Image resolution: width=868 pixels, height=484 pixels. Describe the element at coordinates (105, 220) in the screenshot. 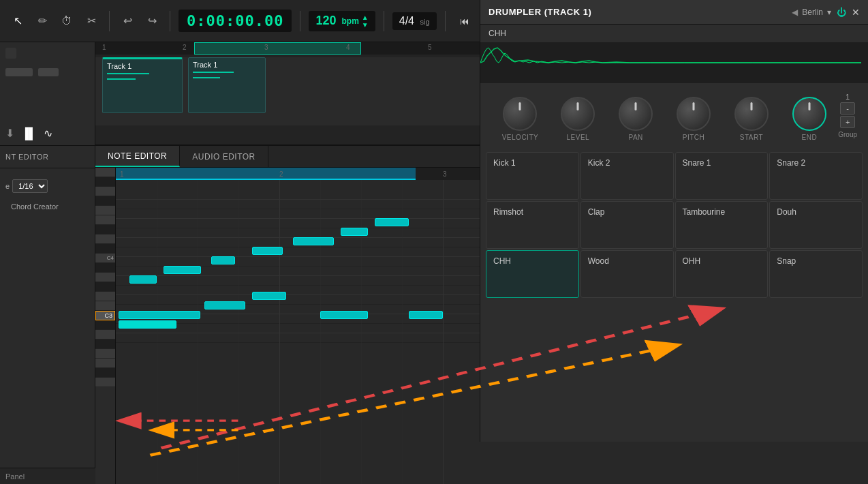

I see `key-f3` at that location.